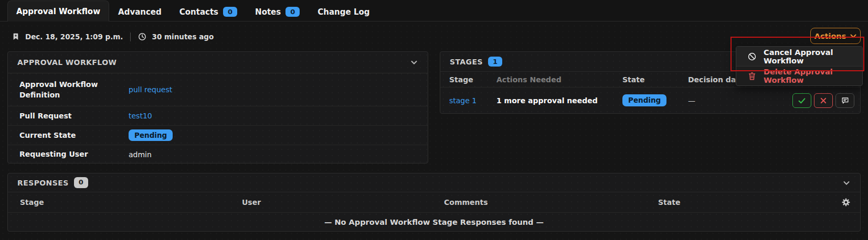  Describe the element at coordinates (16, 37) in the screenshot. I see `bookmark-icon` at that location.